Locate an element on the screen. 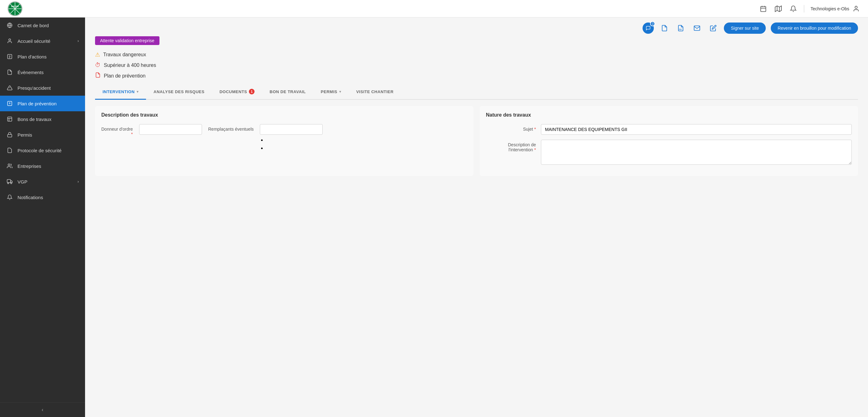 This screenshot has height=417, width=868. sidebar-item-vgp: VGP › is located at coordinates (42, 182).